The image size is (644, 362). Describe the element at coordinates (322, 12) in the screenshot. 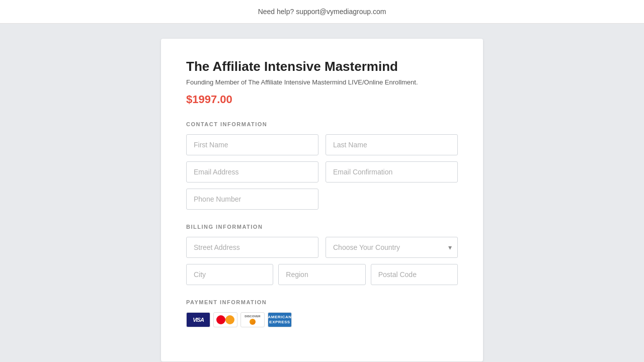

I see `help-text: Need help? support@vymediagroup.com` at that location.